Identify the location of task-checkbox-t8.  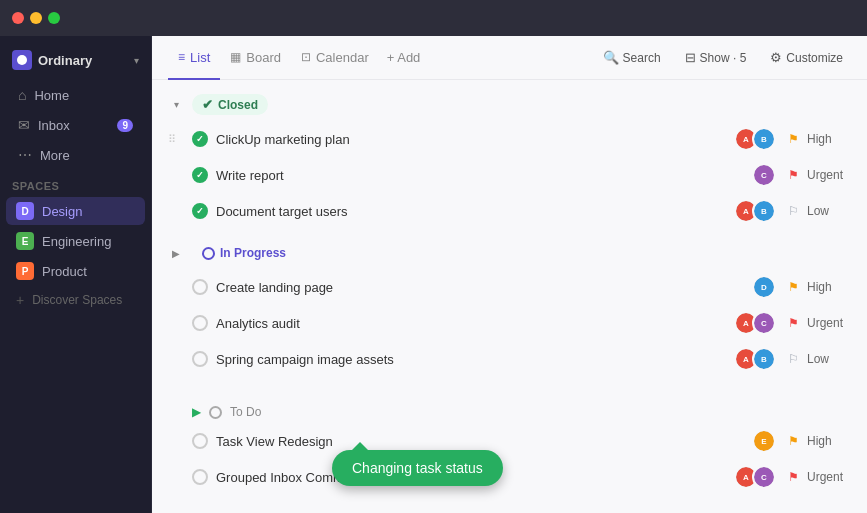
(200, 477).